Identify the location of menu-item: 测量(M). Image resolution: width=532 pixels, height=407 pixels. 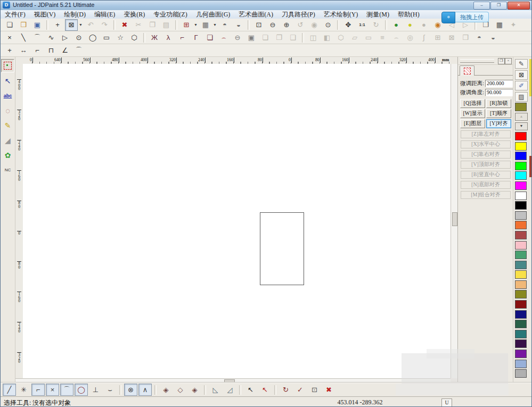
(378, 14).